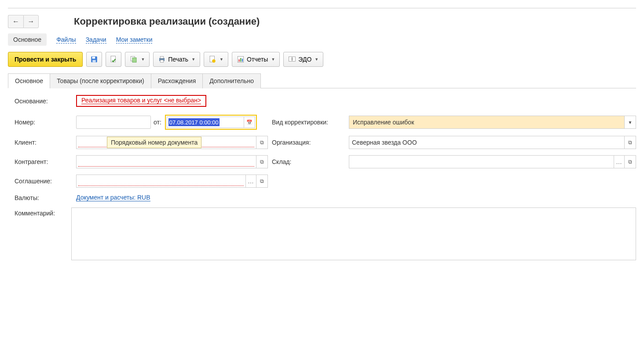 Image resolution: width=644 pixels, height=364 pixels. What do you see at coordinates (326, 122) in the screenshot?
I see `row-number: Номер: от: 07.08.2017 0:00:00 📅 Вид корр…` at bounding box center [326, 122].